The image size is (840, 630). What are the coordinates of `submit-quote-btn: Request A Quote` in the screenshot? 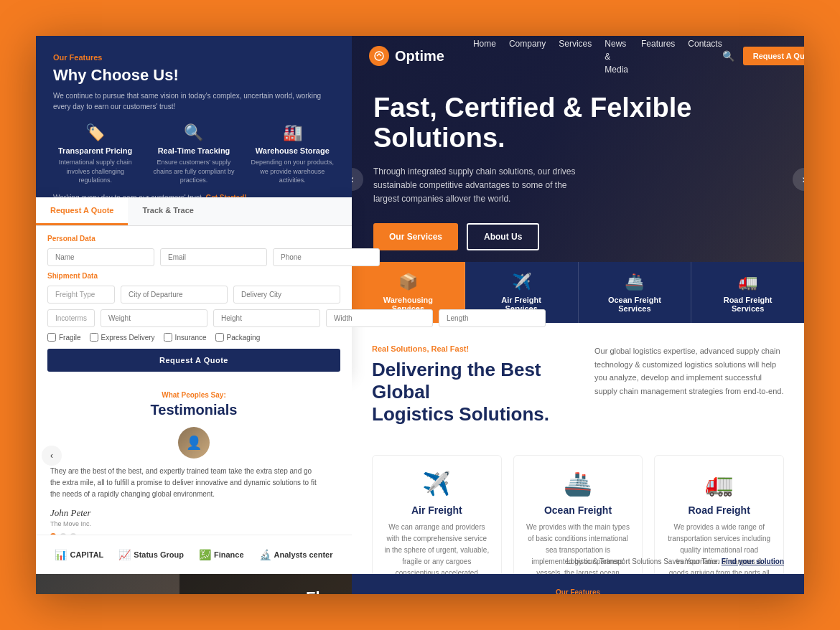 It's located at (194, 360).